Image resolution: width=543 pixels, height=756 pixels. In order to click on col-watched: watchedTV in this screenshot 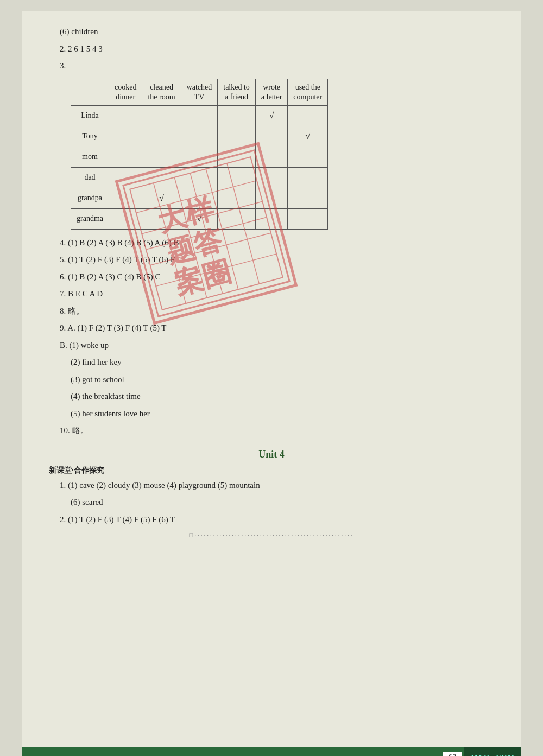, I will do `click(199, 92)`.